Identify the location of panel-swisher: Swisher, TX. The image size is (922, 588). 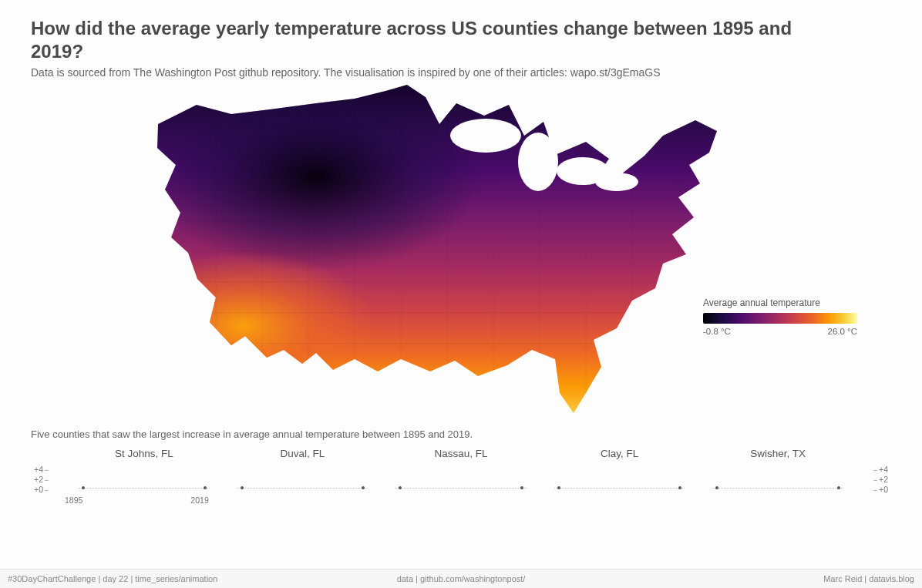
(778, 482).